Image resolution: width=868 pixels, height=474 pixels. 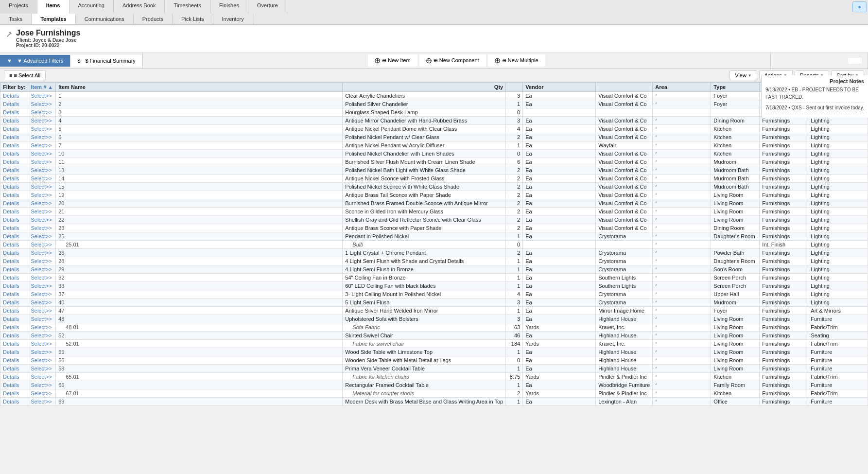 What do you see at coordinates (42, 88) in the screenshot?
I see `col-item-num: Item # ▲` at bounding box center [42, 88].